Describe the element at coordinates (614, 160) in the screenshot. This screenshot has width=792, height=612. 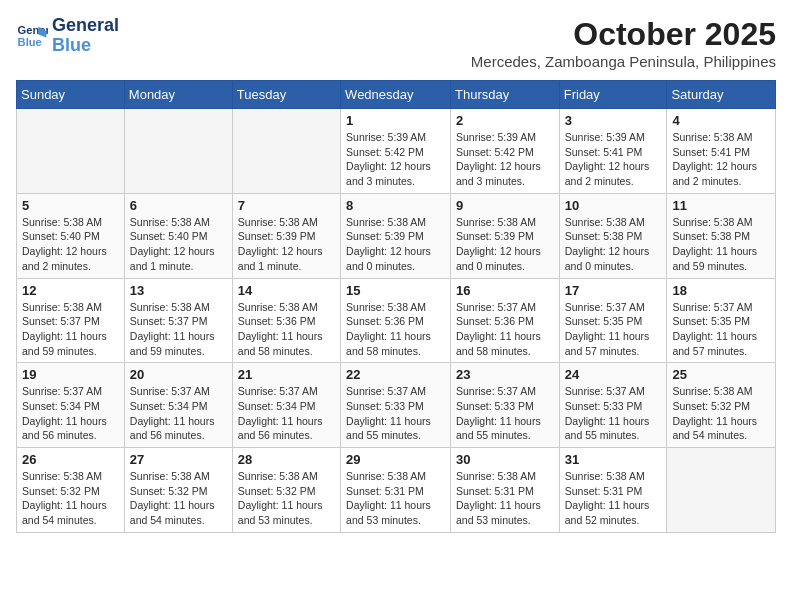
I see `day-info: Sunrise: 5:39 AM Sunset: 5:41 PM Dayligh…` at that location.